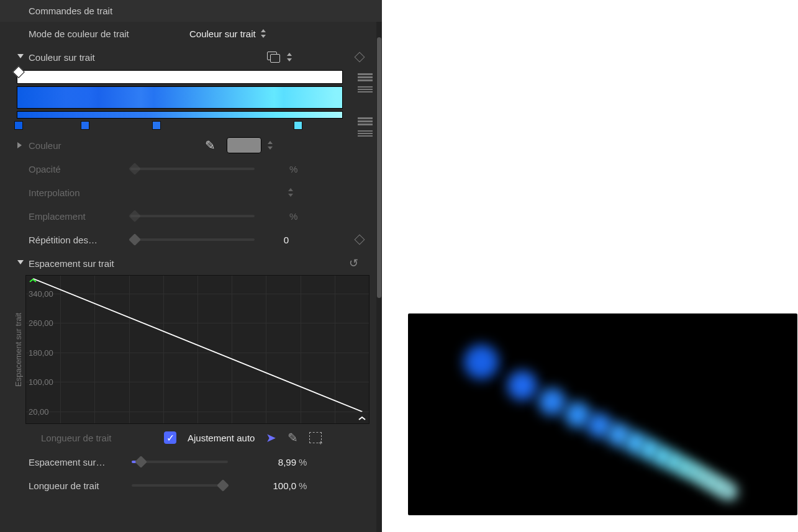 Image resolution: width=798 pixels, height=532 pixels. I want to click on pointer-tool-icon: ➤, so click(271, 438).